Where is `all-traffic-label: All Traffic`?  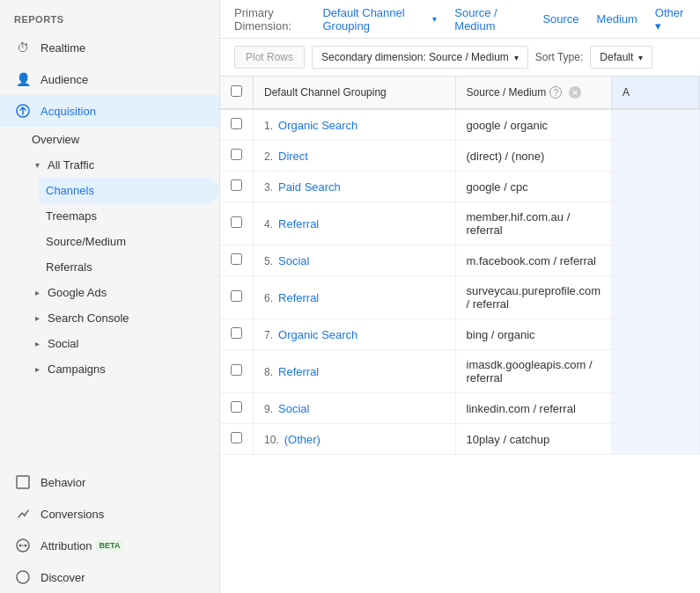
all-traffic-label: All Traffic is located at coordinates (70, 165).